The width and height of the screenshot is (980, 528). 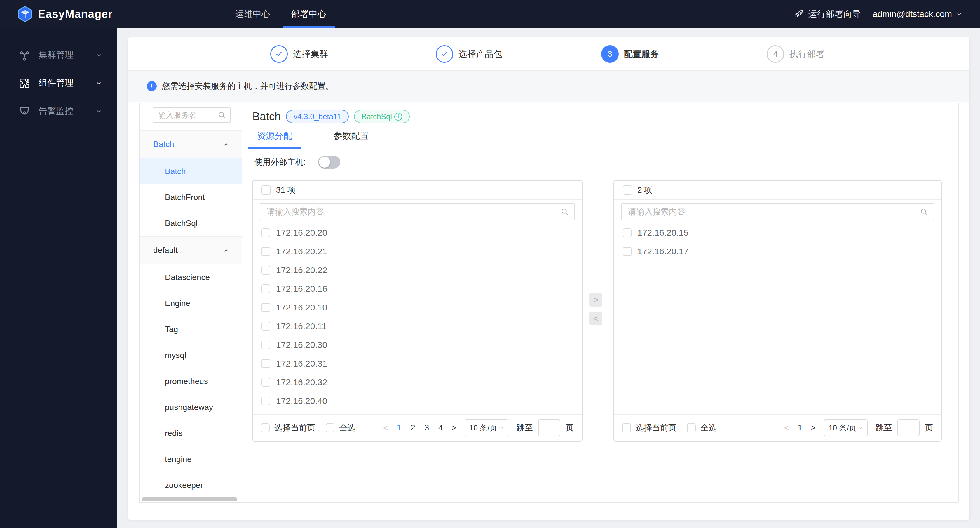 What do you see at coordinates (641, 54) in the screenshot?
I see `step-label: 配置服务` at bounding box center [641, 54].